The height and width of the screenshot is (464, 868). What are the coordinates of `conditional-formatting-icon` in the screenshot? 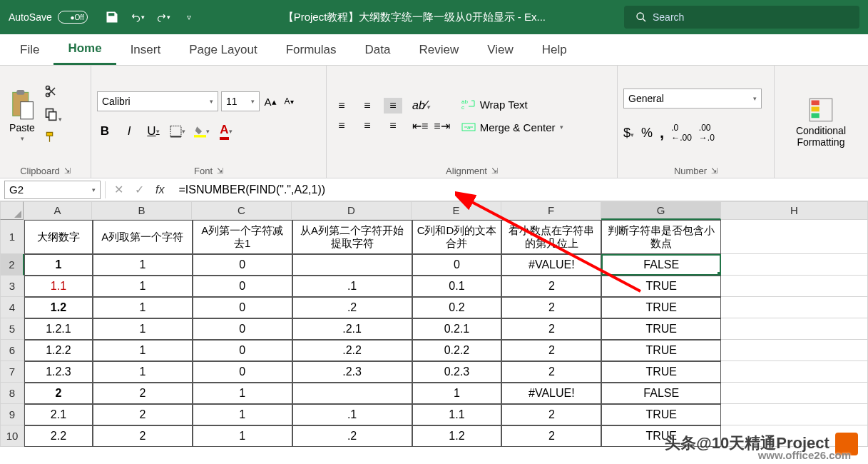 It's located at (821, 110).